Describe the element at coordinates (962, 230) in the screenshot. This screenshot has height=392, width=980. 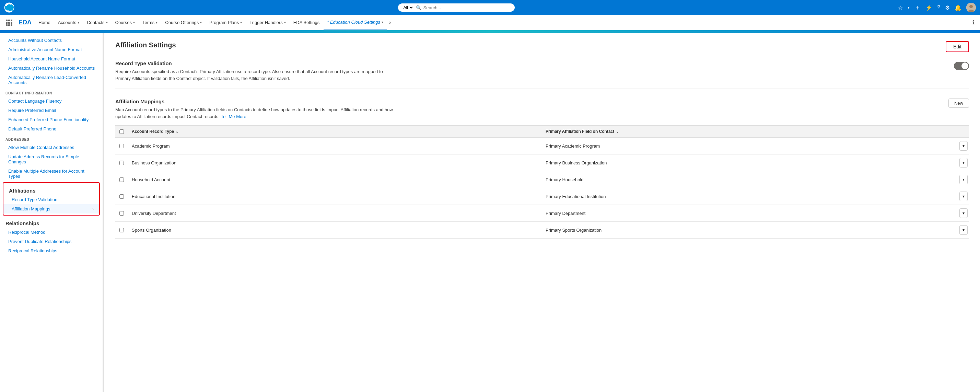
I see `row-action-6: ▾` at that location.